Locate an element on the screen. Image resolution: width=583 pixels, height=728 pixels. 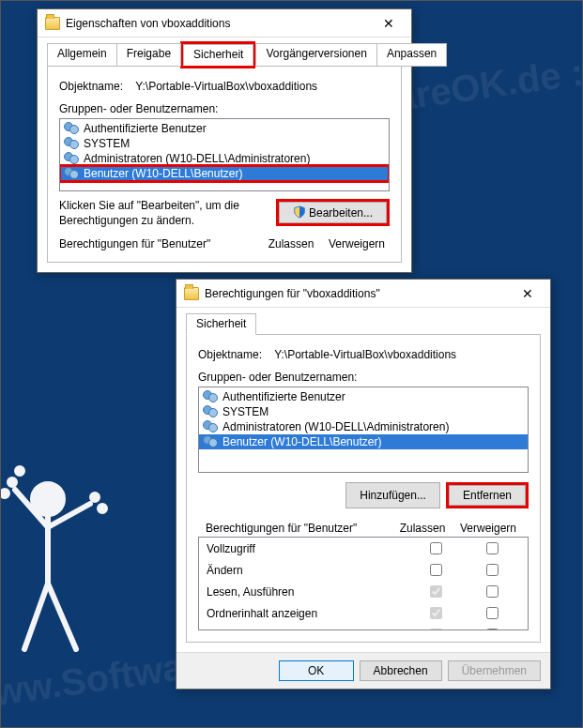
permission-row: Ändern is located at coordinates (363, 570).